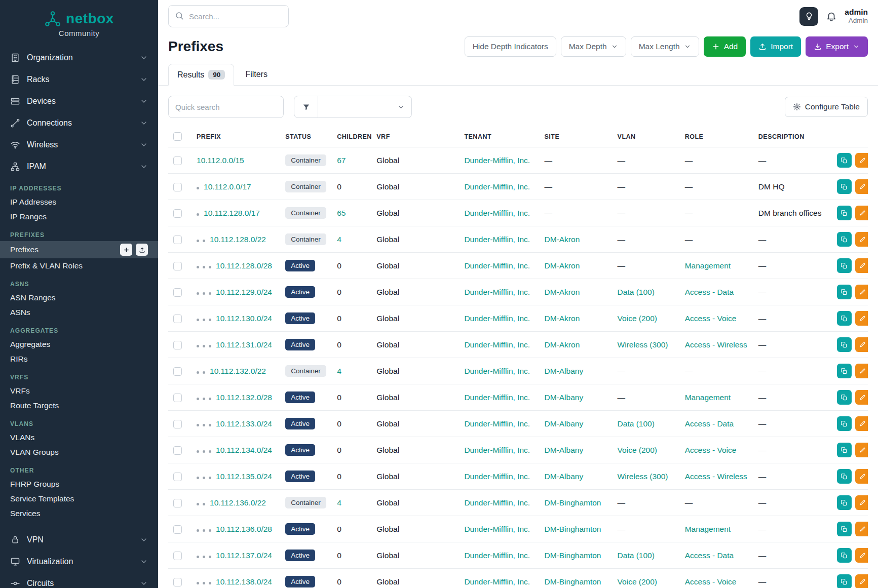 The image size is (878, 588). I want to click on sidebar-item-prefix-vlan-roles: Prefix & VLAN Roles, so click(79, 265).